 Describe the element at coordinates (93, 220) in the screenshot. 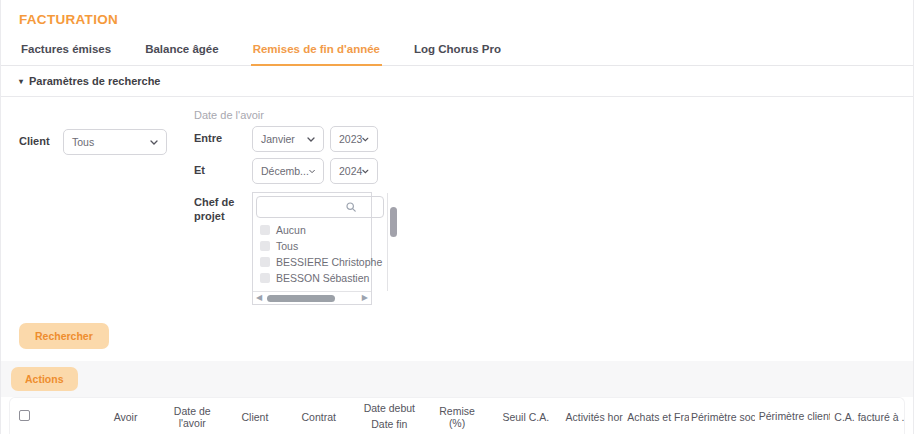

I see `client-field-group: Client Tous` at that location.